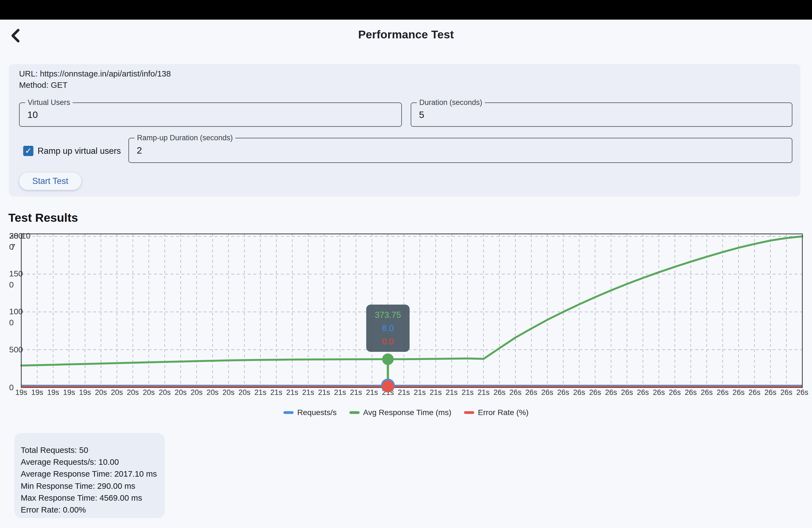 The image size is (812, 528). Describe the element at coordinates (496, 413) in the screenshot. I see `legend-item: Error Rate (%)` at that location.